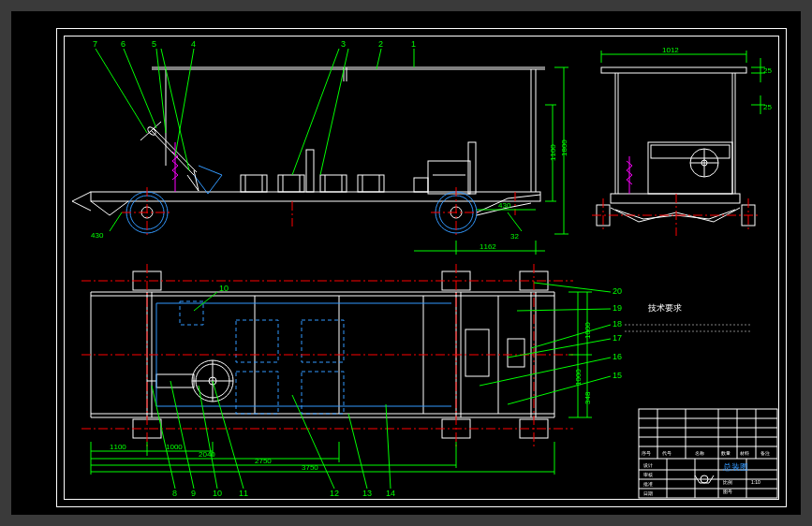 The image size is (812, 526). Describe the element at coordinates (564, 148) in the screenshot. I see `dim-side-height-total: 1800` at that location.